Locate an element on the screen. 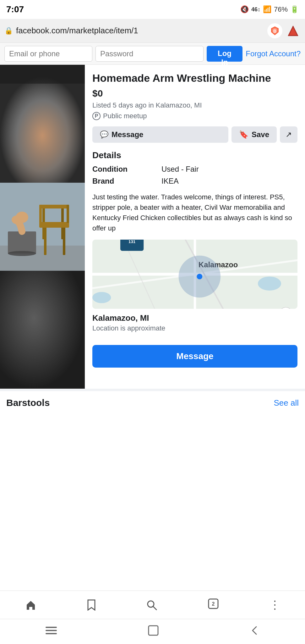 This screenshot has height=644, width=305. share-button: ↗ is located at coordinates (289, 135).